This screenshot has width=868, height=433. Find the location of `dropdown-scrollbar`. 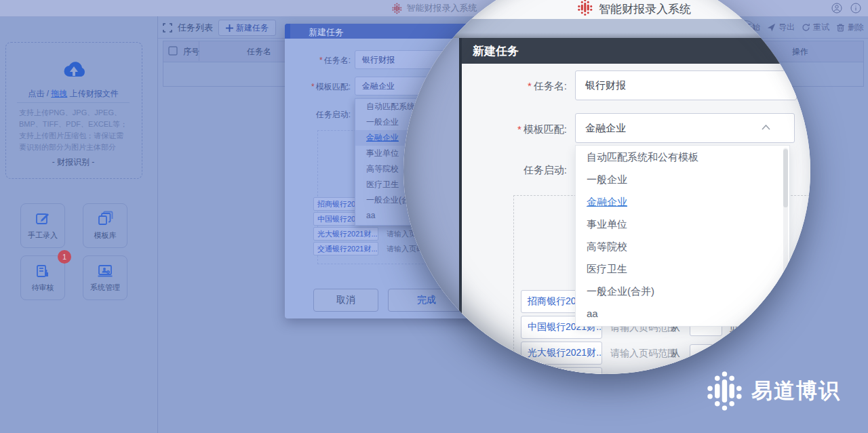

dropdown-scrollbar is located at coordinates (785, 235).